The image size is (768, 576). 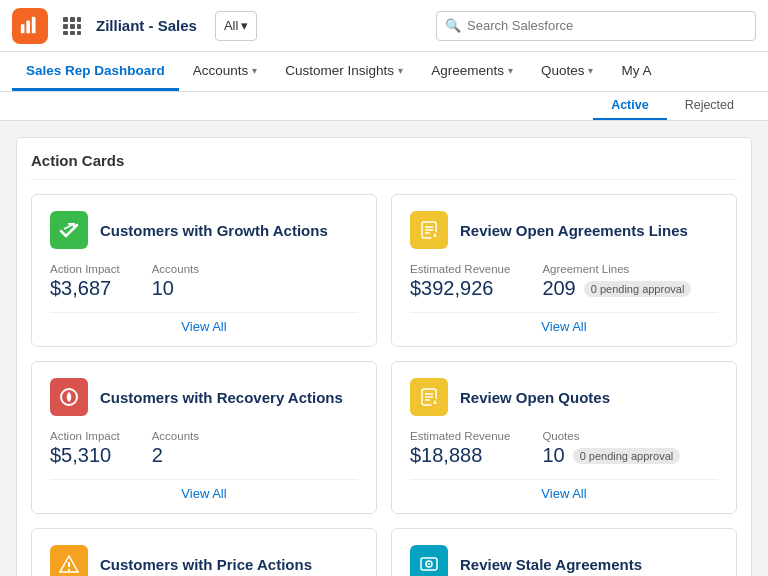 I want to click on action-card-growth: Customers with Growth Actions Action Imp…, so click(x=204, y=270).